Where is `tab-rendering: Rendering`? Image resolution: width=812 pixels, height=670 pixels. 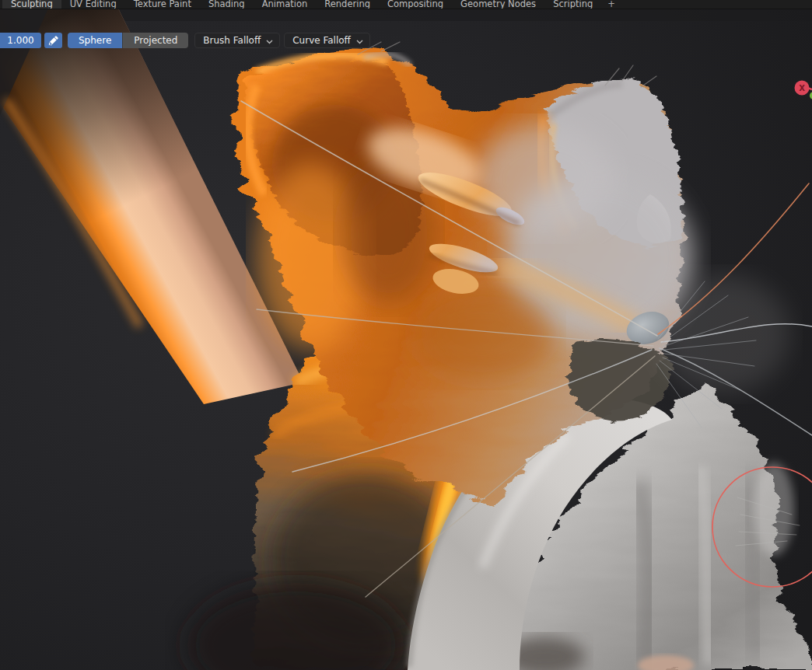
tab-rendering: Rendering is located at coordinates (347, 5).